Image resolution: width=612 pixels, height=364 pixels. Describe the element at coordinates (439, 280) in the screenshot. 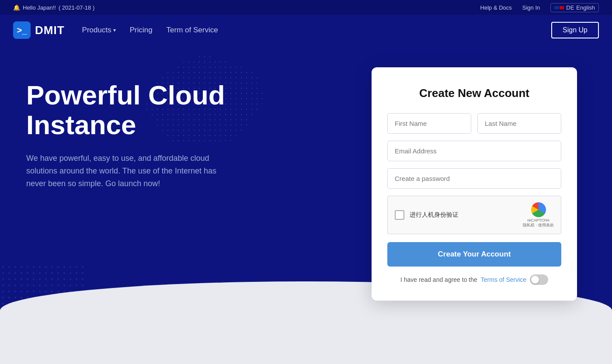

I see `terms-prefix-text: I have read and agree to the` at that location.